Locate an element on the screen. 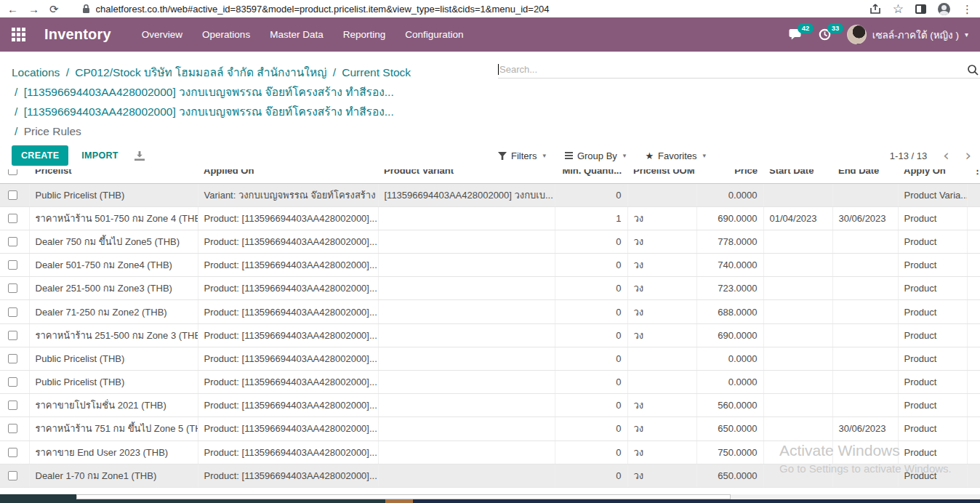 The height and width of the screenshot is (503, 980). cell-price: 688.0000 is located at coordinates (730, 312).